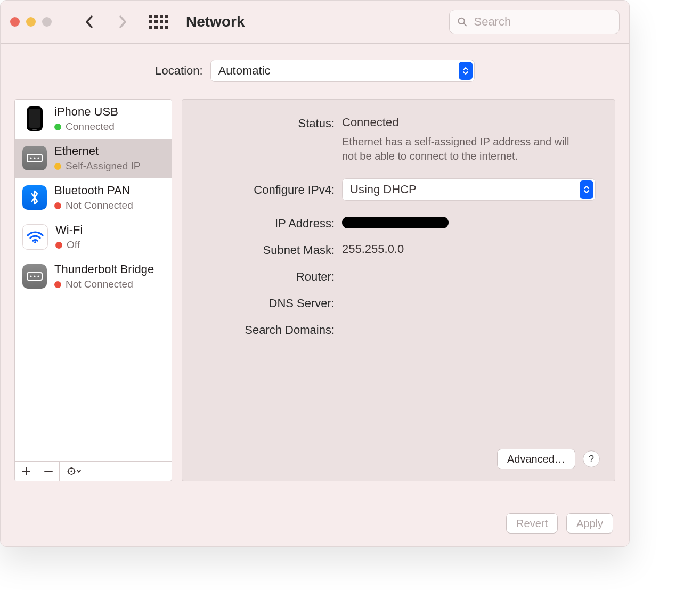 The image size is (700, 599). I want to click on service-status-label: Connected, so click(90, 127).